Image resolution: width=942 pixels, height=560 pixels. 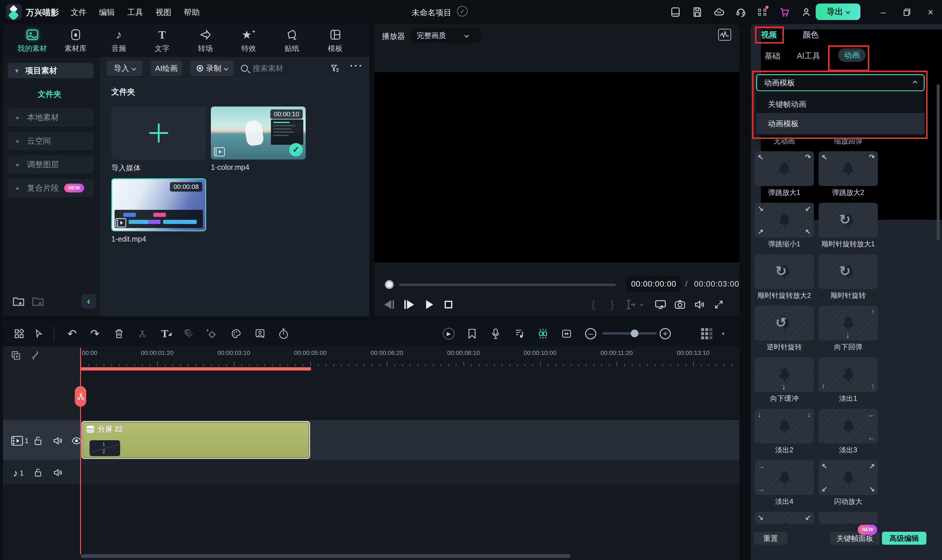 What do you see at coordinates (723, 334) in the screenshot?
I see `track-view-caret-icon: ▾` at bounding box center [723, 334].